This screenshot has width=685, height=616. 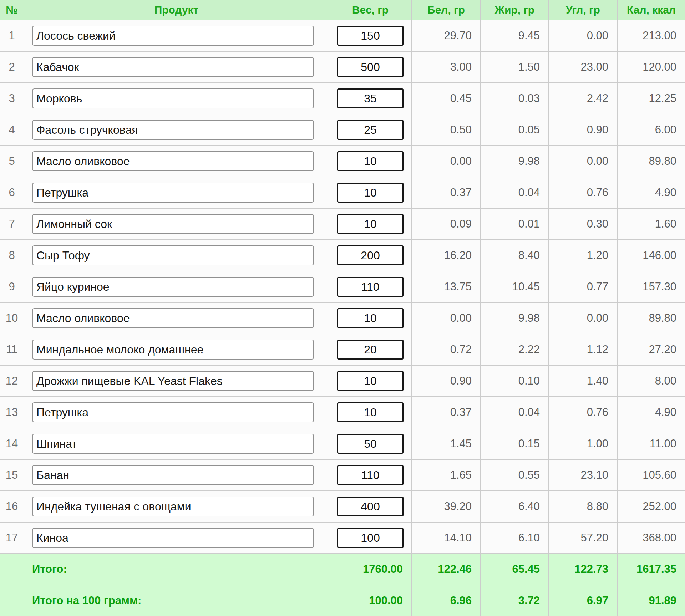 I want to click on totals-calories: 1617.35, so click(x=651, y=569).